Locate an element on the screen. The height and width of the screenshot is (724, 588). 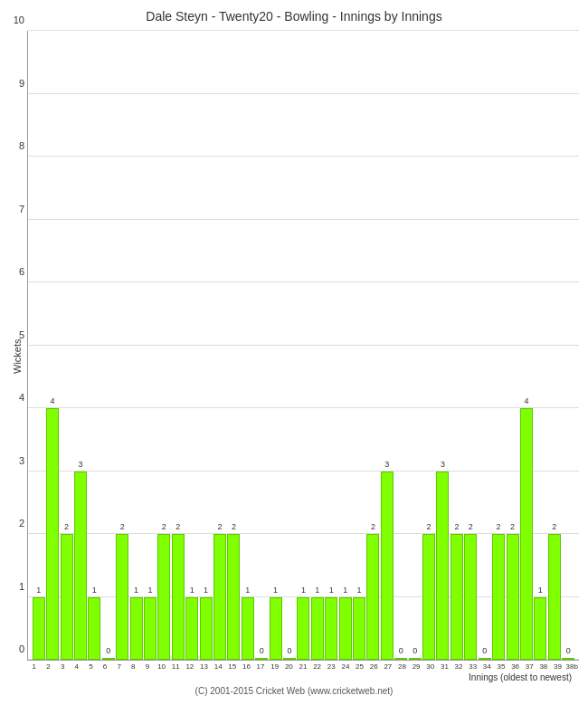
x-tick-label: 34 is located at coordinates (488, 666).